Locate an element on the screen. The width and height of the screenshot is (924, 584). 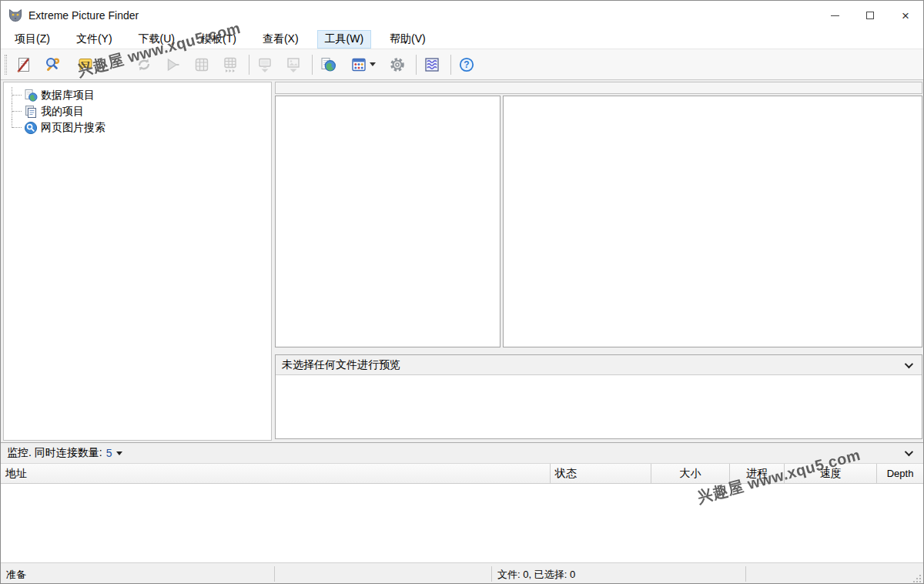
preview-section: 未选择任何文件进行预览 is located at coordinates (599, 397).